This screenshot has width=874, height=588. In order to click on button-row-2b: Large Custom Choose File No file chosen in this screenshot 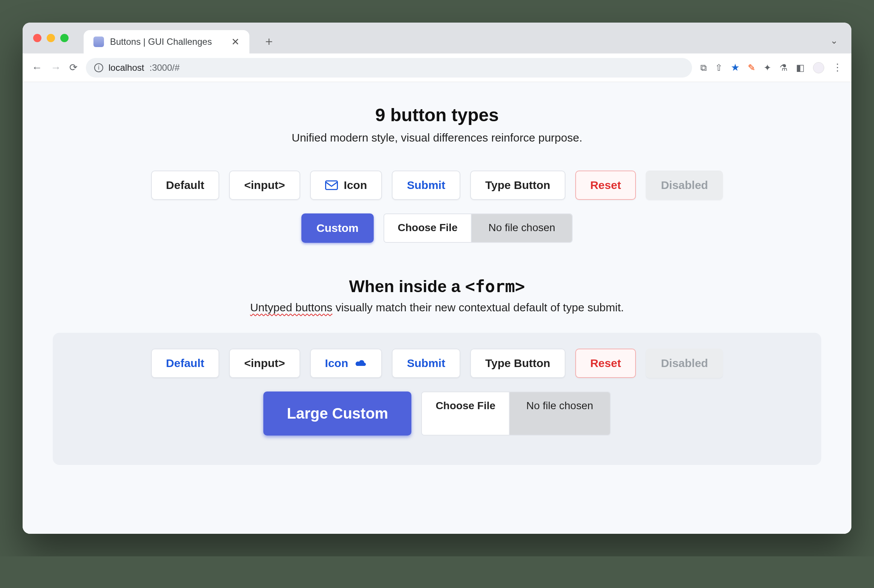, I will do `click(437, 413)`.